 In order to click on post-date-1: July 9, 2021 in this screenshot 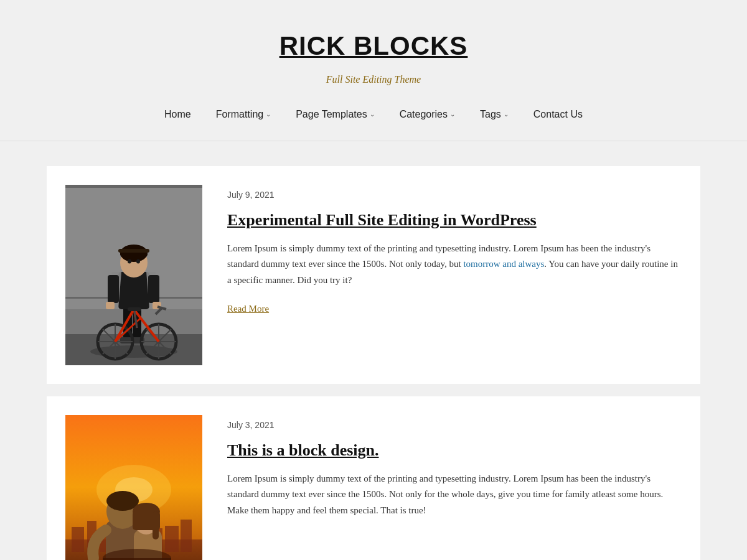, I will do `click(454, 195)`.